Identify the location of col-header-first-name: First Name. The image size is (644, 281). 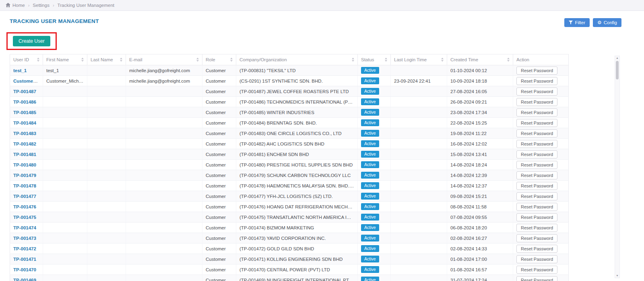
(65, 60).